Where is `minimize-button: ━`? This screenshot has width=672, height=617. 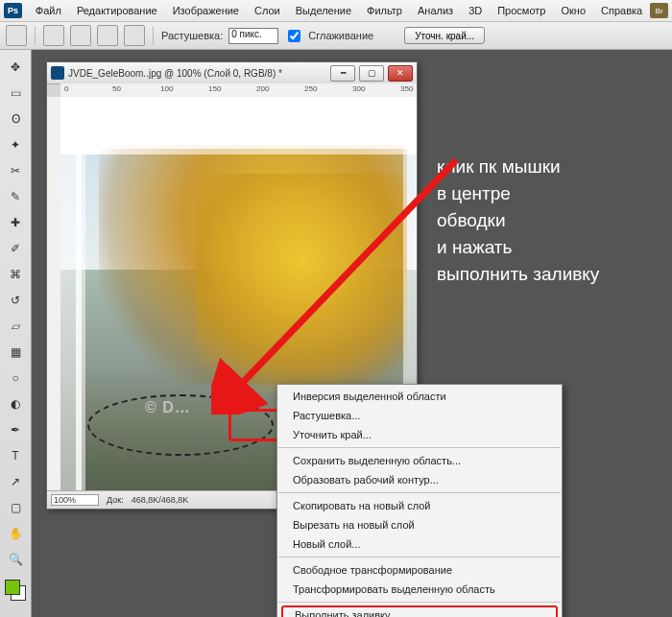 minimize-button: ━ is located at coordinates (343, 73).